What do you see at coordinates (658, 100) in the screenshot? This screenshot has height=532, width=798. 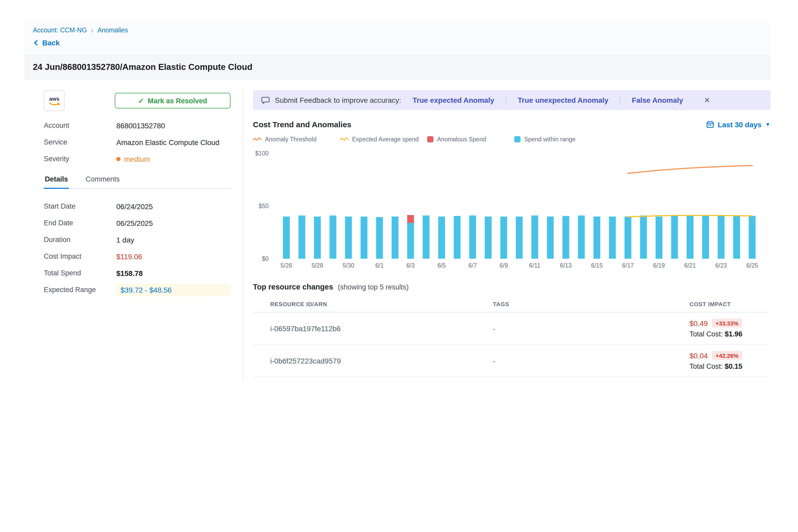 I see `feedback-option: False Anomaly` at bounding box center [658, 100].